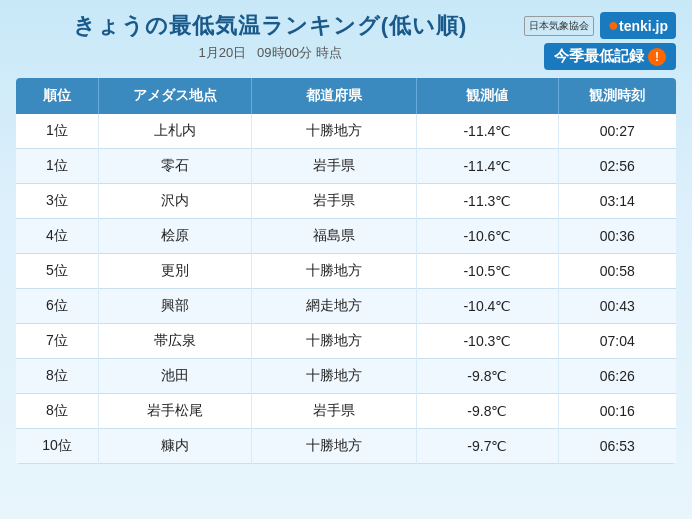  Describe the element at coordinates (599, 56) in the screenshot. I see `season-record-label: 今季最低記録` at that location.